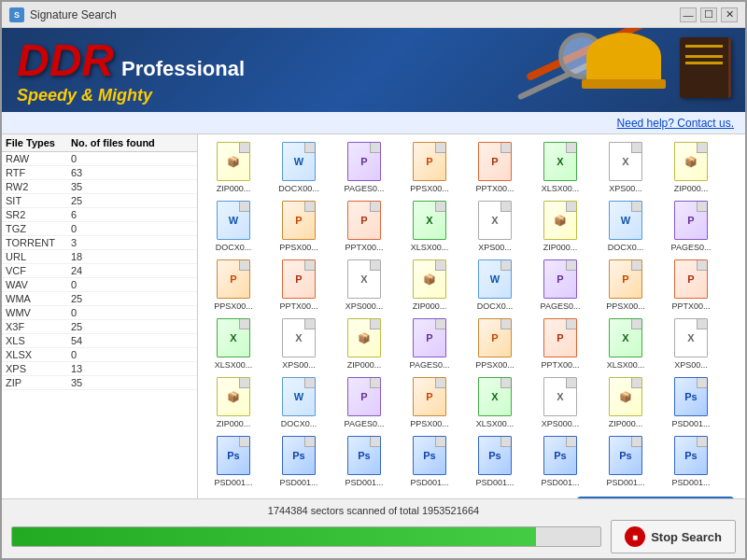  Describe the element at coordinates (364, 338) in the screenshot. I see `thumb-icon-wrapper: 📦` at that location.